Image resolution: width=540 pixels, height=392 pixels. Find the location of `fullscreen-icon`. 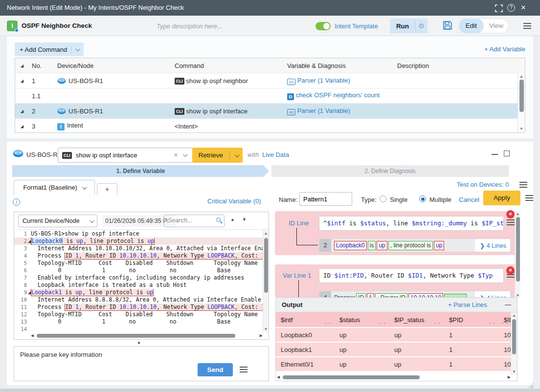

fullscreen-icon is located at coordinates (499, 8).